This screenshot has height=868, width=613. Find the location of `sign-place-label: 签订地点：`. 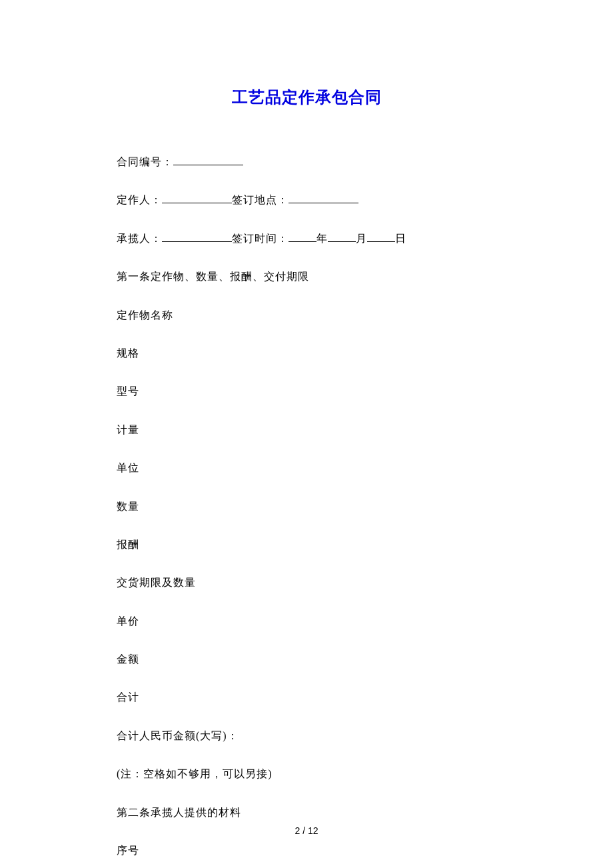

sign-place-label: 签订地点： is located at coordinates (260, 200).